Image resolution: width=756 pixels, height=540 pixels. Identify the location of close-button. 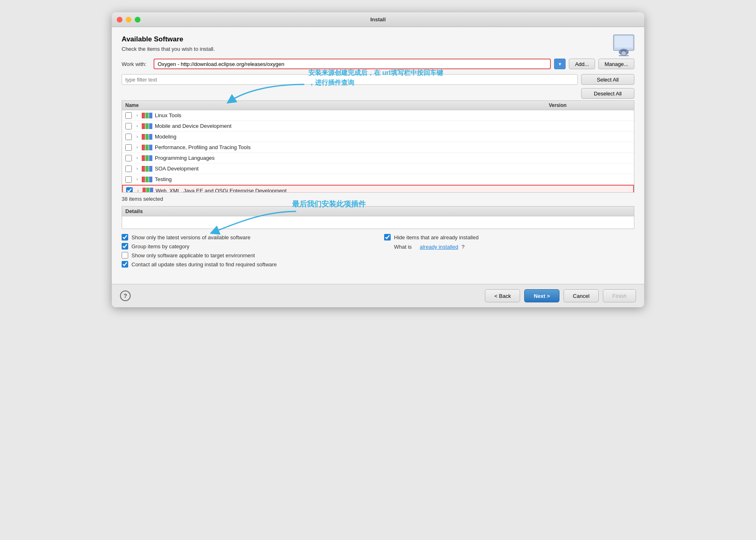
(120, 20).